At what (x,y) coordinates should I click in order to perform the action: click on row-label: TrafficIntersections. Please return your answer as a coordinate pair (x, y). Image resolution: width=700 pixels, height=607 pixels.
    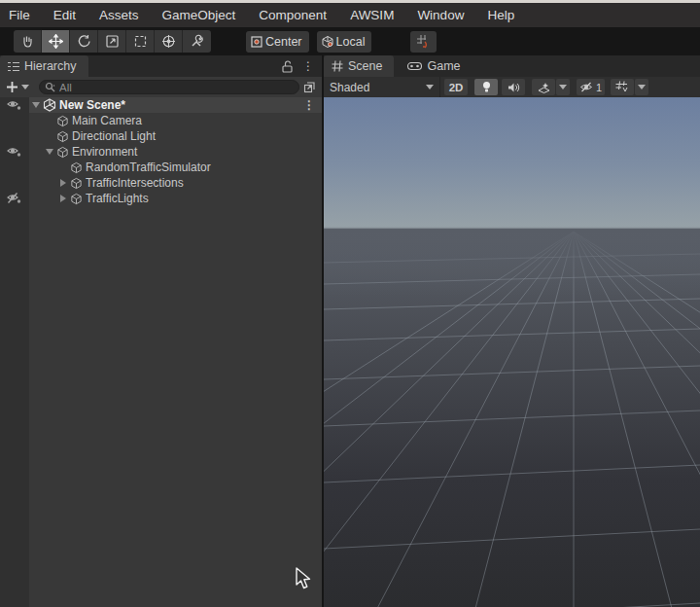
    Looking at the image, I should click on (134, 183).